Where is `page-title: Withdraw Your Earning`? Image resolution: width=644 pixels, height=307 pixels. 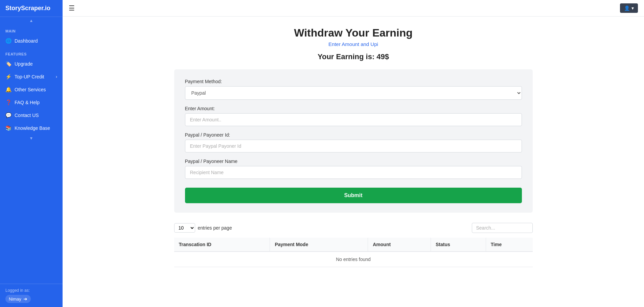 page-title: Withdraw Your Earning is located at coordinates (353, 33).